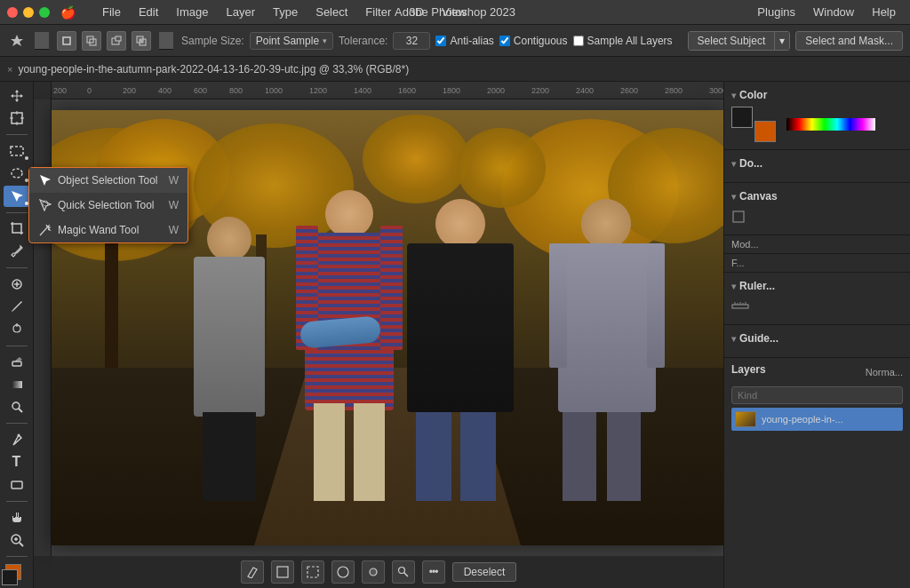 Image resolution: width=910 pixels, height=588 pixels. Describe the element at coordinates (17, 408) in the screenshot. I see `dodge-tool-btn` at that location.